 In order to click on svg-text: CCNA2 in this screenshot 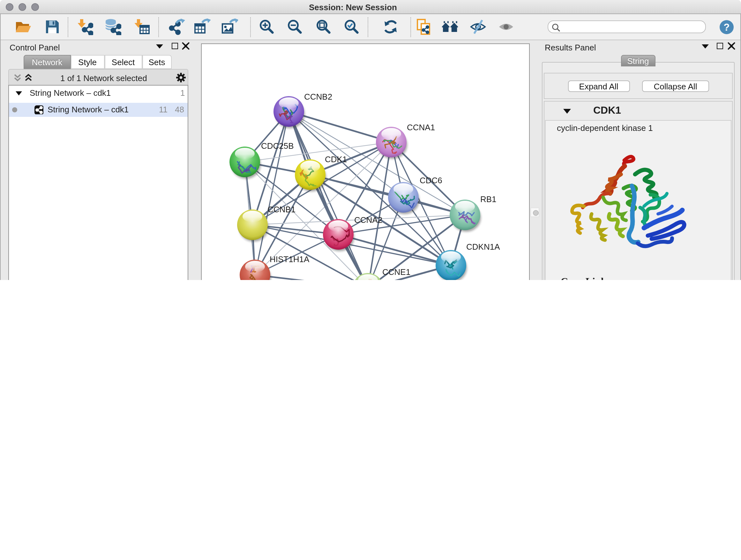, I will do `click(368, 220)`.